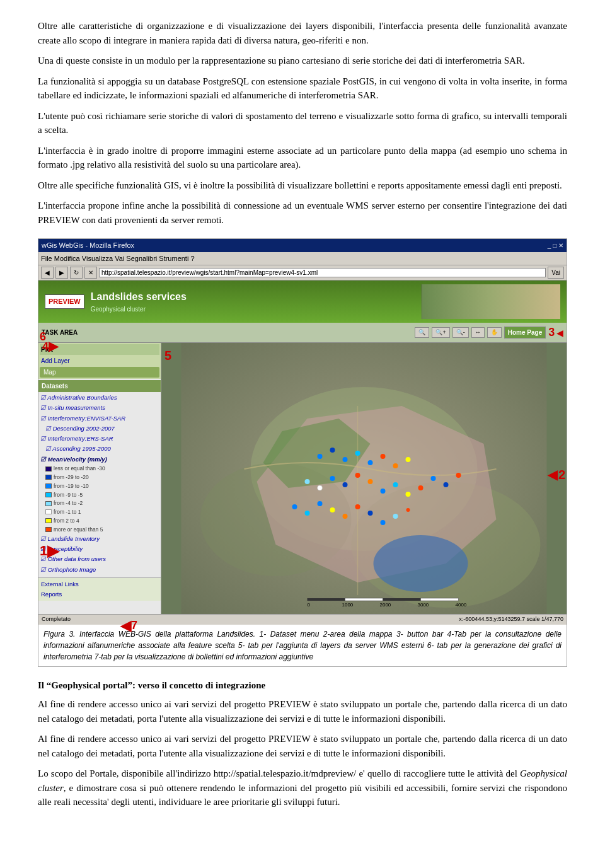 The height and width of the screenshot is (868, 605). What do you see at coordinates (511, 620) in the screenshot?
I see `coordinates-display: x:-600444.53;y:5143259.7 scale 1/47,770` at bounding box center [511, 620].